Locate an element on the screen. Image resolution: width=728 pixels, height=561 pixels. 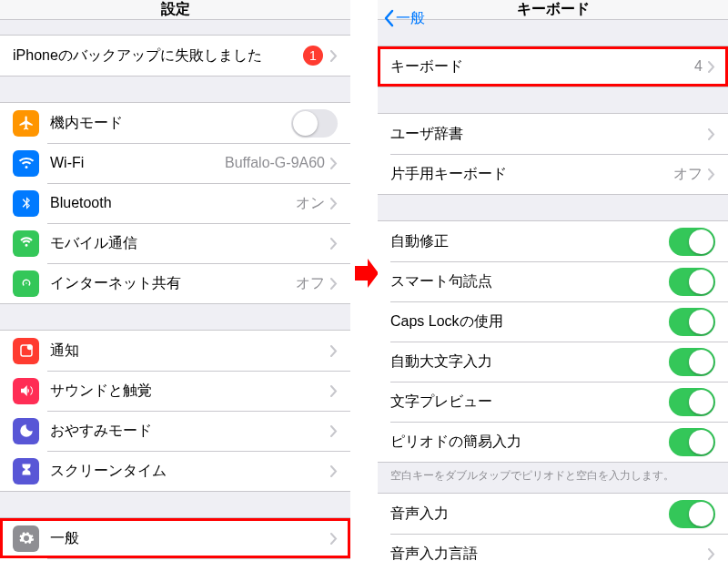
row-label: 機内モード is located at coordinates (171, 124).